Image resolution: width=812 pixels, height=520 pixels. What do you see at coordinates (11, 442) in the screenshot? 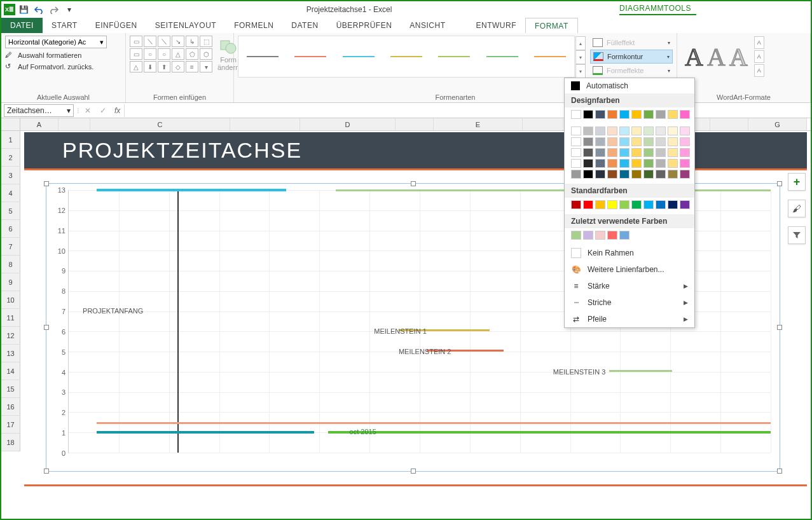
I see `row-header: 18` at bounding box center [11, 442].